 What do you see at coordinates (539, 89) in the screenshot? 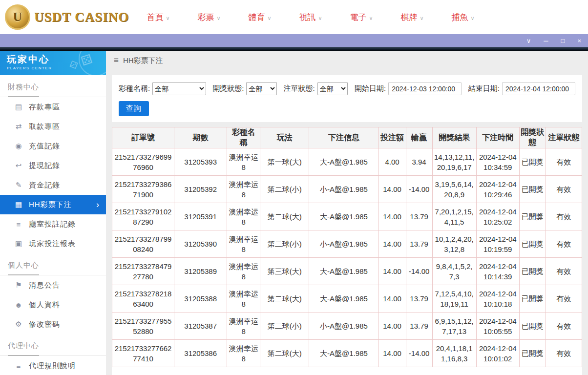
I see `end-date-input` at bounding box center [539, 89].